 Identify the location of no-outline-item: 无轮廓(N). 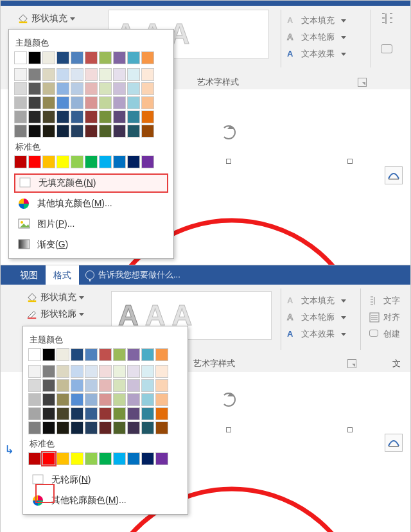
(105, 480).